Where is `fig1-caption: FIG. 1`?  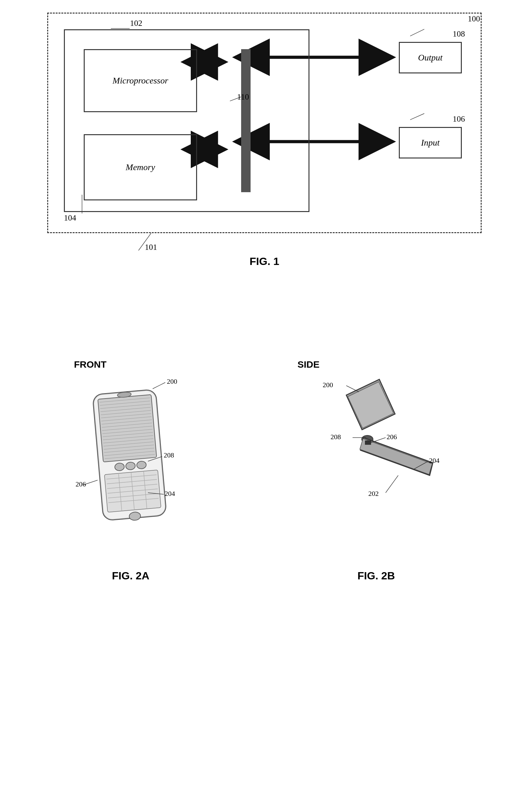
fig1-caption: FIG. 1 is located at coordinates (265, 261).